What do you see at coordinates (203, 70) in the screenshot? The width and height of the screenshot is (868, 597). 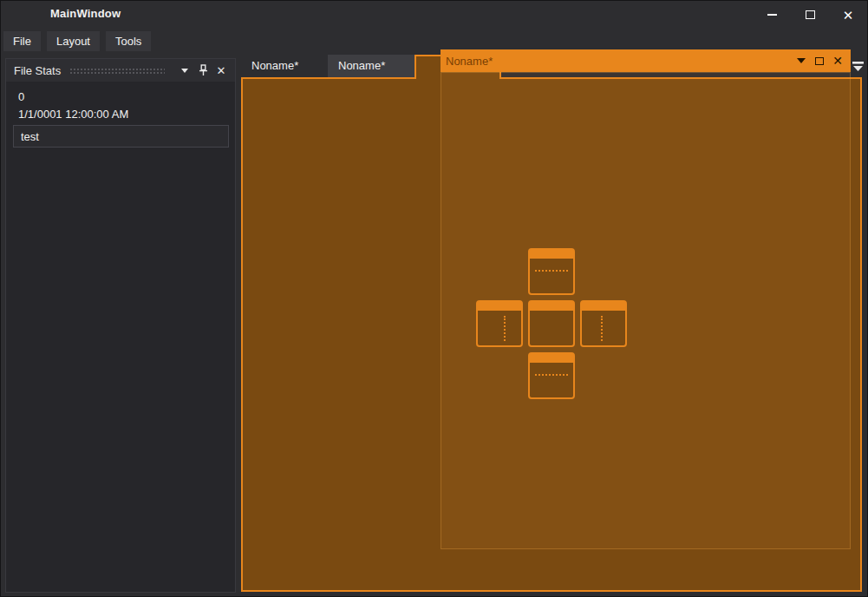 I see `panel-pin-button` at bounding box center [203, 70].